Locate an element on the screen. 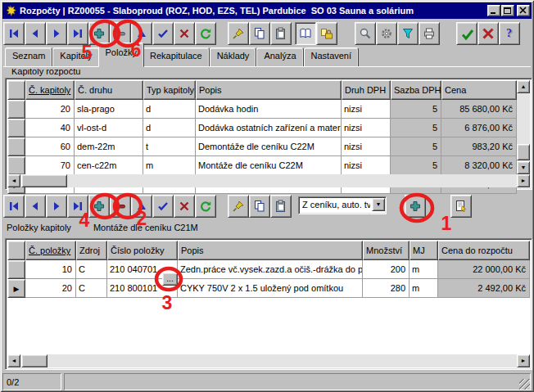 The image size is (534, 392). cell: 200 is located at coordinates (387, 270).